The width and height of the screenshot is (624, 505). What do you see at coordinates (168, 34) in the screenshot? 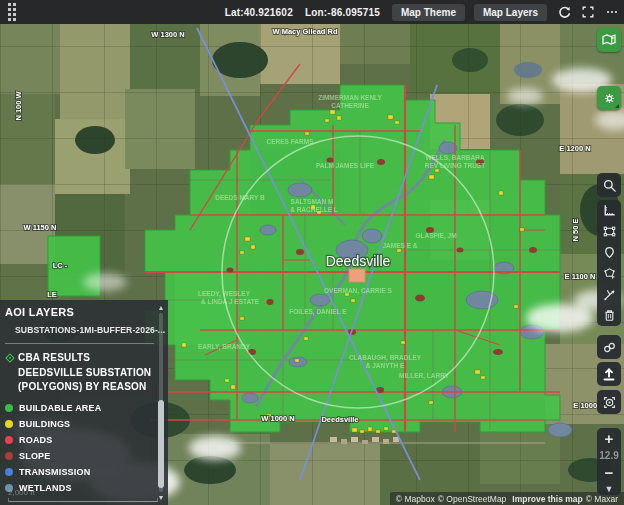
I see `road-label: W 1300 N` at bounding box center [168, 34].